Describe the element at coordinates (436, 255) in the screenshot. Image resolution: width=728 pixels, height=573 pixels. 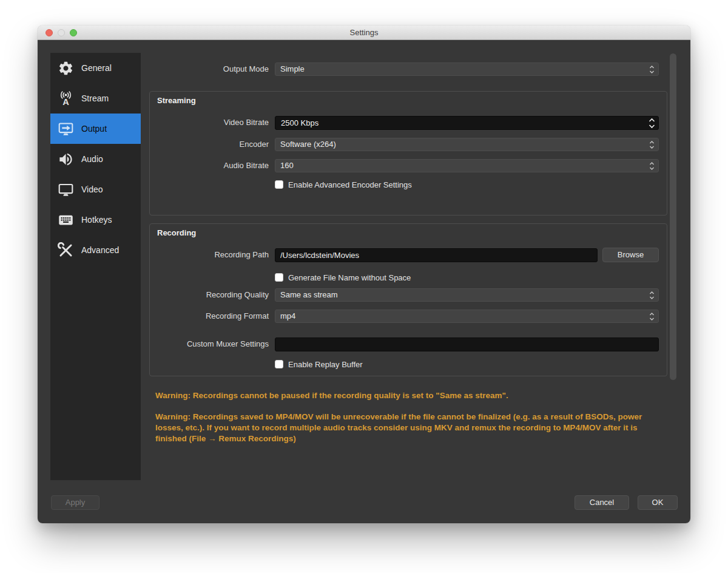
I see `recording-path-input` at that location.